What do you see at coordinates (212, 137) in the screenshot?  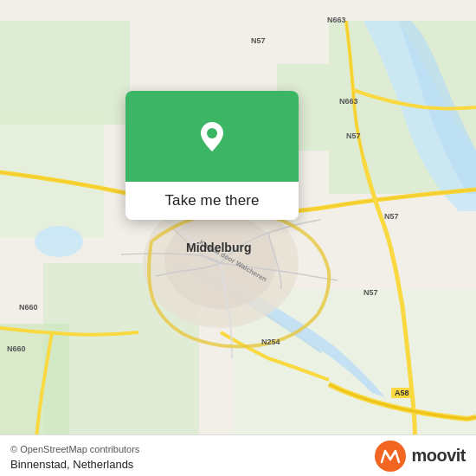 I see `location-pin-icon` at bounding box center [212, 137].